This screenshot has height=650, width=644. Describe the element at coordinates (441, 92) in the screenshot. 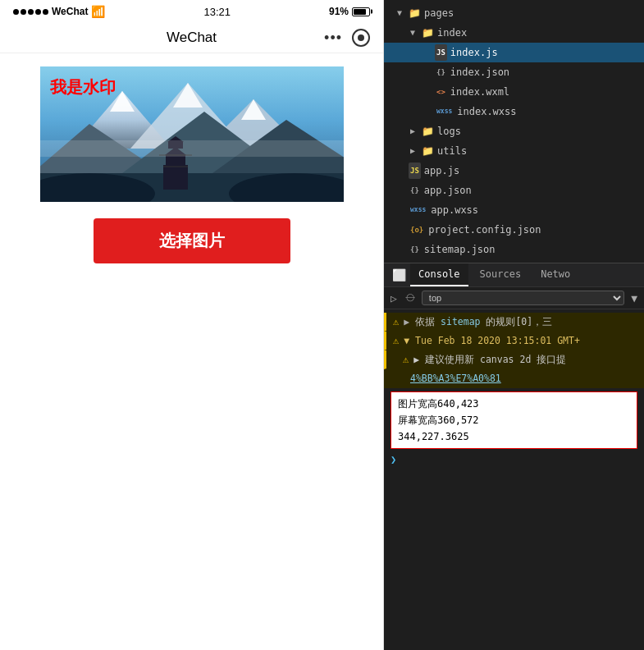

I see `wxml-icon-index: <>` at that location.